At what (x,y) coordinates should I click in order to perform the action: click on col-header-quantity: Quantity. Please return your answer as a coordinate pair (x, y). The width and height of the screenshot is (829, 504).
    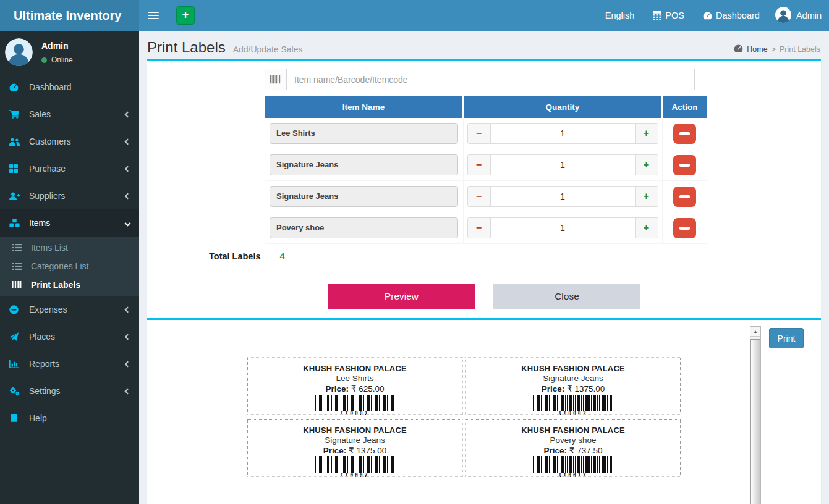
    Looking at the image, I should click on (563, 107).